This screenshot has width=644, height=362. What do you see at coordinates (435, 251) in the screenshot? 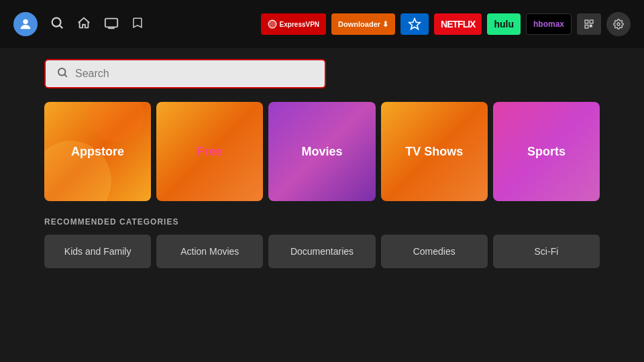
I see `rec-comedies: Comedies` at bounding box center [435, 251].